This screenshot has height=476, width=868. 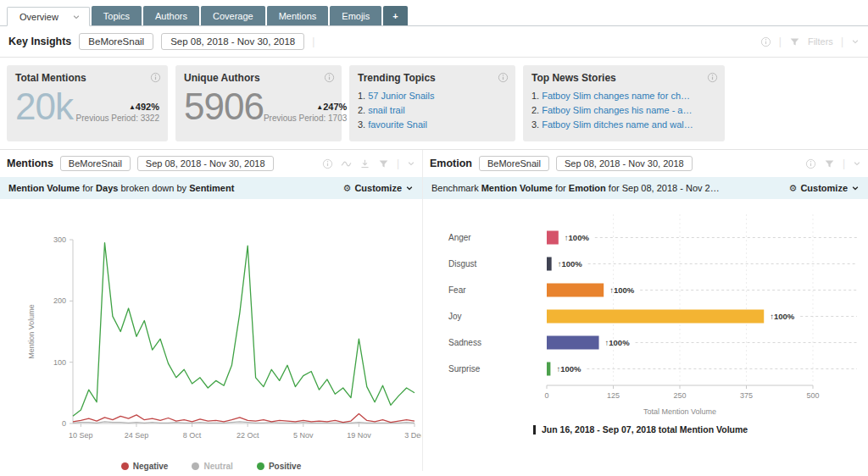 What do you see at coordinates (279, 466) in the screenshot?
I see `legend-item-positive: Positive` at bounding box center [279, 466].